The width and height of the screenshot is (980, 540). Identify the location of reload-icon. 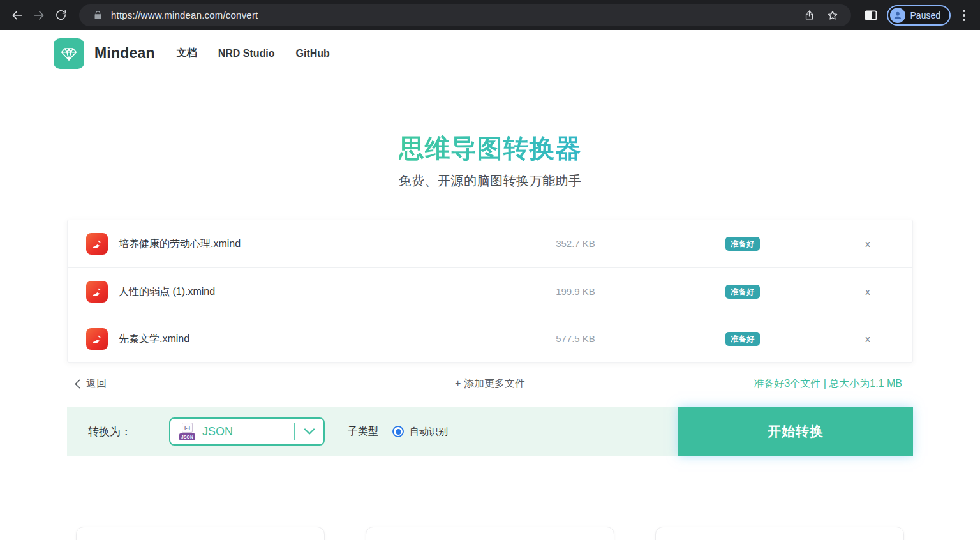
(61, 15).